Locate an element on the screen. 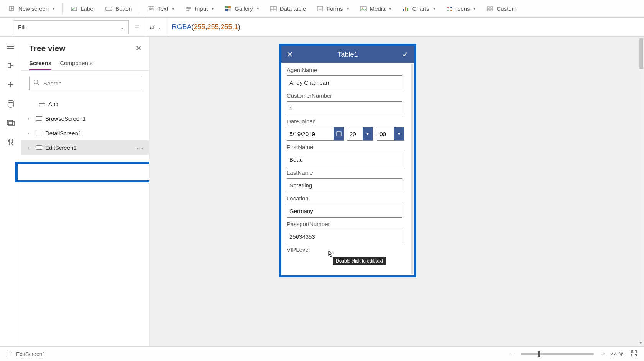  add-icon is located at coordinates (11, 85).